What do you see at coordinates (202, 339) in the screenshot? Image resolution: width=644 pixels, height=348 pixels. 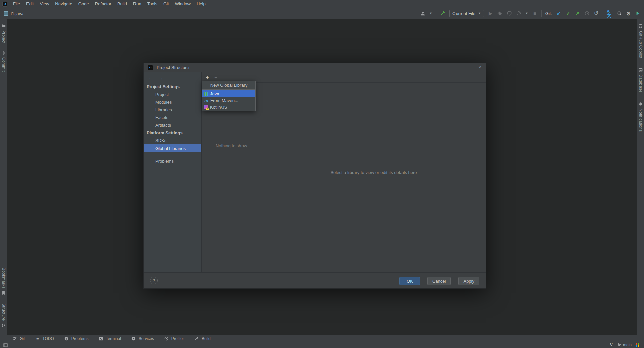 I see `toolwindow-build: Build` at bounding box center [202, 339].